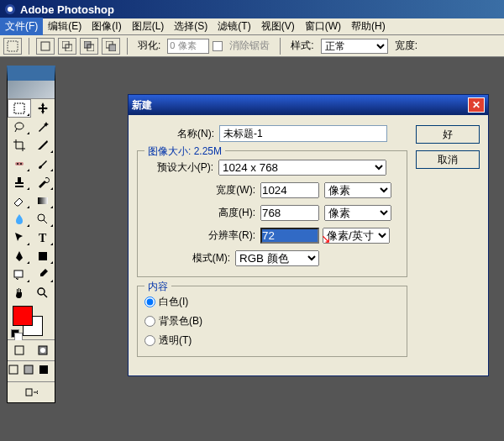 This screenshot has width=504, height=441. I want to click on name-input, so click(303, 134).